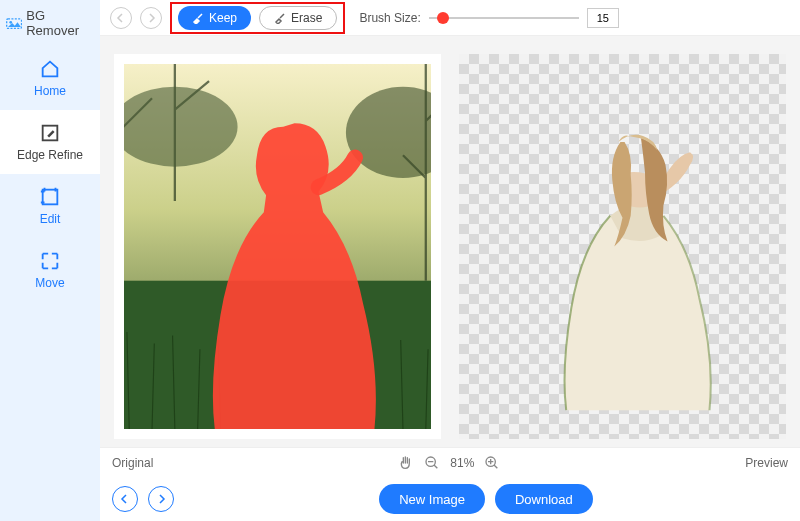  What do you see at coordinates (450, 499) in the screenshot?
I see `action-bar: New Image Download` at bounding box center [450, 499].